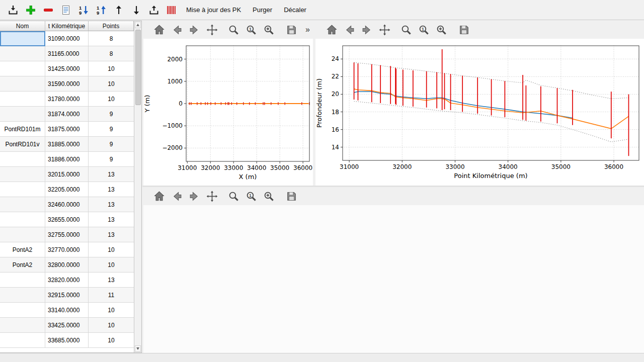 The height and width of the screenshot is (362, 644). What do you see at coordinates (67, 250) in the screenshot?
I see `cell-pk: 32770.0000` at bounding box center [67, 250].